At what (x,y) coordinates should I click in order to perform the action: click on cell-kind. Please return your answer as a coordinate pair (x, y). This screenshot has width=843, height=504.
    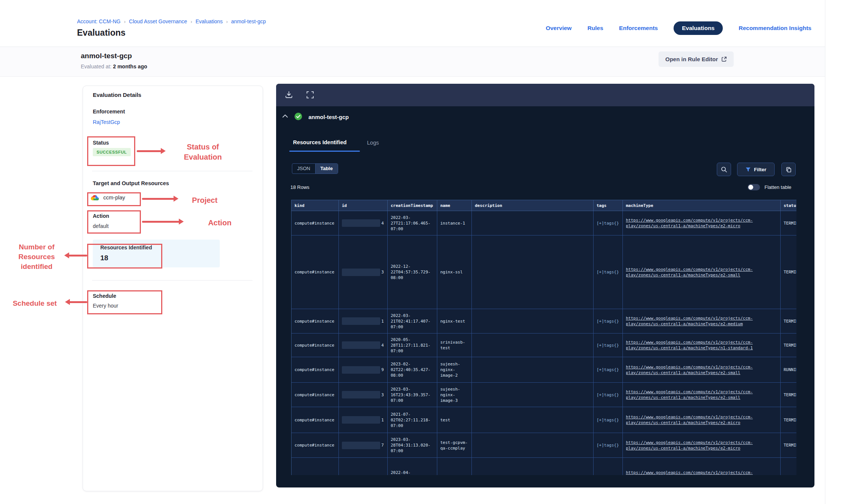
    Looking at the image, I should click on (315, 466).